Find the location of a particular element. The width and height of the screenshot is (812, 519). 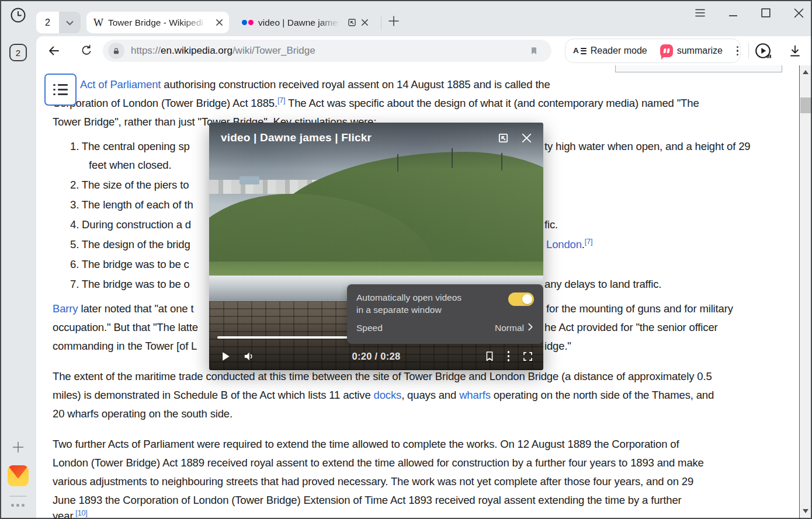

close-icon is located at coordinates (799, 14).